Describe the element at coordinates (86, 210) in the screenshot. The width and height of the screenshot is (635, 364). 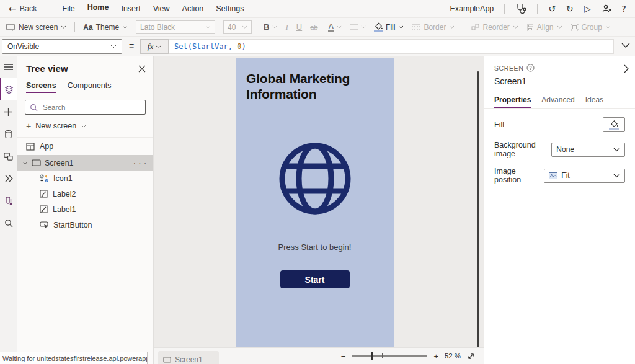
I see `tree-item-label1: Label1` at that location.